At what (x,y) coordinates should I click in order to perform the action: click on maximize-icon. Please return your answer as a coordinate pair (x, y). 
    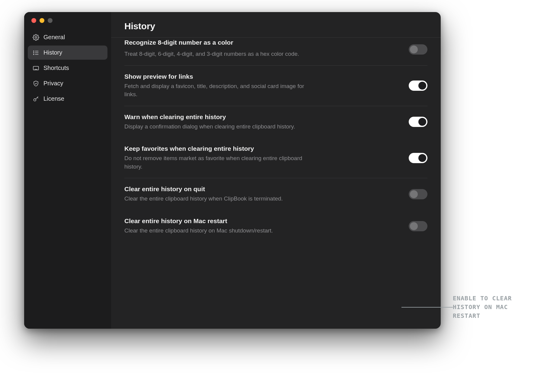
    Looking at the image, I should click on (50, 21).